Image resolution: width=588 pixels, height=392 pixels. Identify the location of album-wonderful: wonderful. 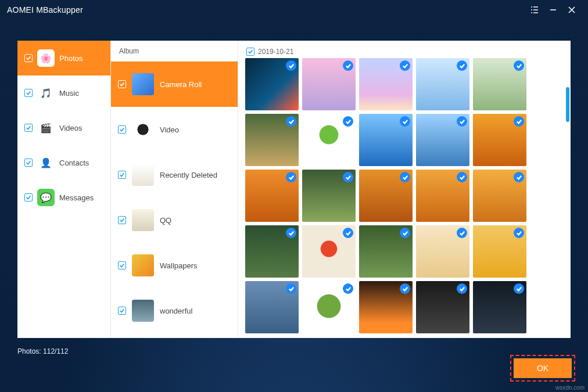
(174, 311).